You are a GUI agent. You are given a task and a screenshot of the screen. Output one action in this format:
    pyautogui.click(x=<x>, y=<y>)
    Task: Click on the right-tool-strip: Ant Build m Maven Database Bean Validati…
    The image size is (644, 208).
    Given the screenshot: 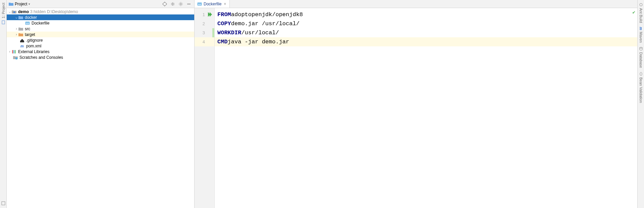 What is the action you would take?
    pyautogui.click(x=641, y=104)
    